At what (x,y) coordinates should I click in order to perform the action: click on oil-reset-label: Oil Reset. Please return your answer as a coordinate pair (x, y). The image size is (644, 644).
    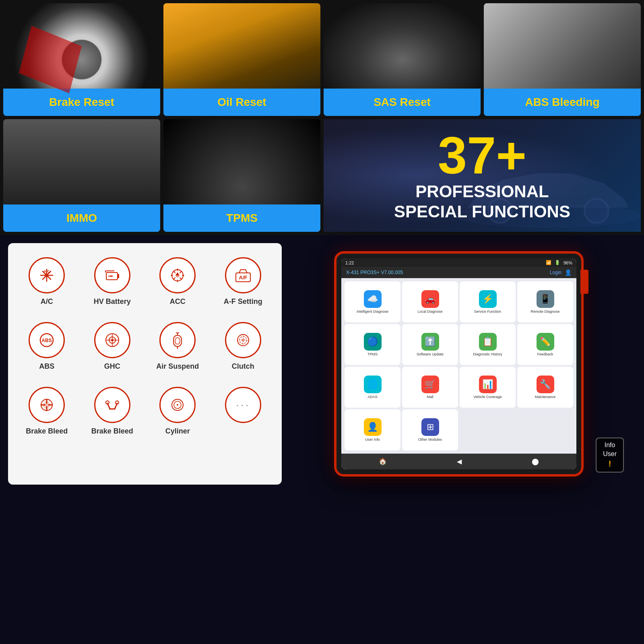
    Looking at the image, I should click on (242, 102).